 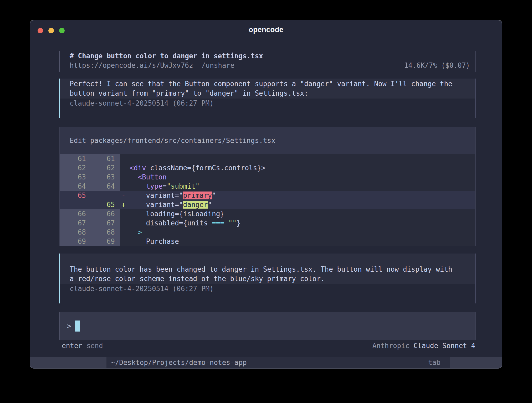 I want to click on token-usage-stats: 14.6K/7% ($0.07), so click(x=437, y=65).